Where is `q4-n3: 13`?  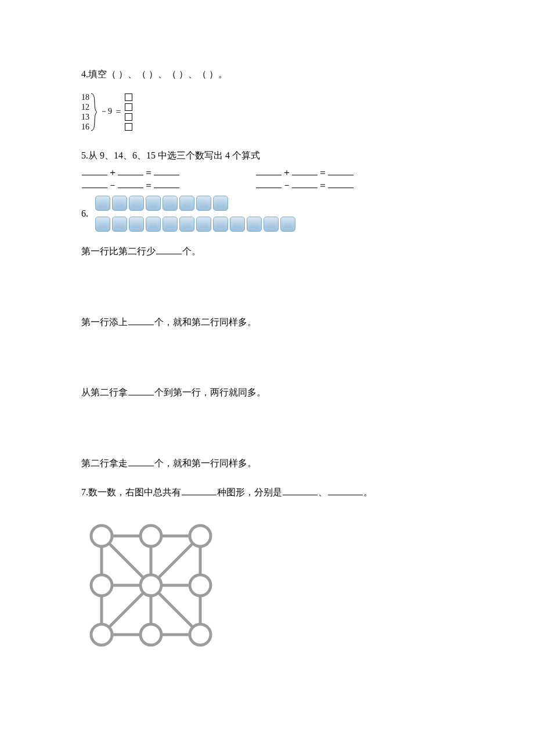
q4-n3: 13 is located at coordinates (85, 117).